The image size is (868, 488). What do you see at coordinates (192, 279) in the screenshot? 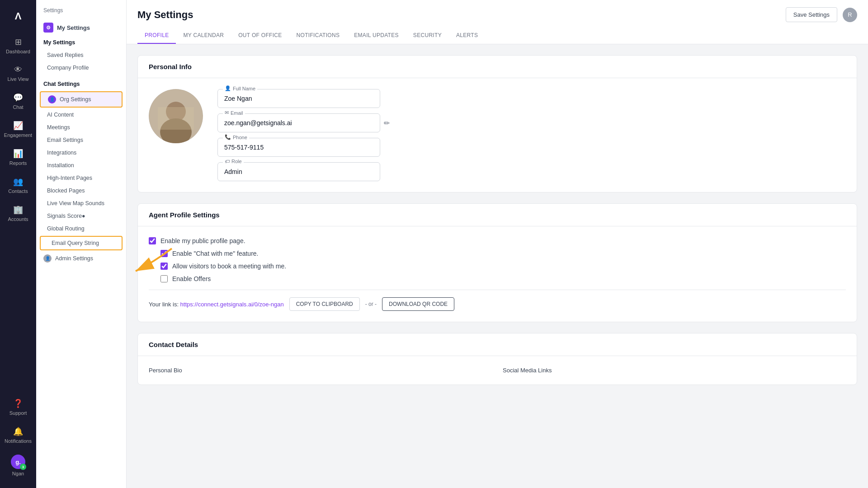
I see `checkbox-enable-offers-label: Enable Offers` at bounding box center [192, 279].